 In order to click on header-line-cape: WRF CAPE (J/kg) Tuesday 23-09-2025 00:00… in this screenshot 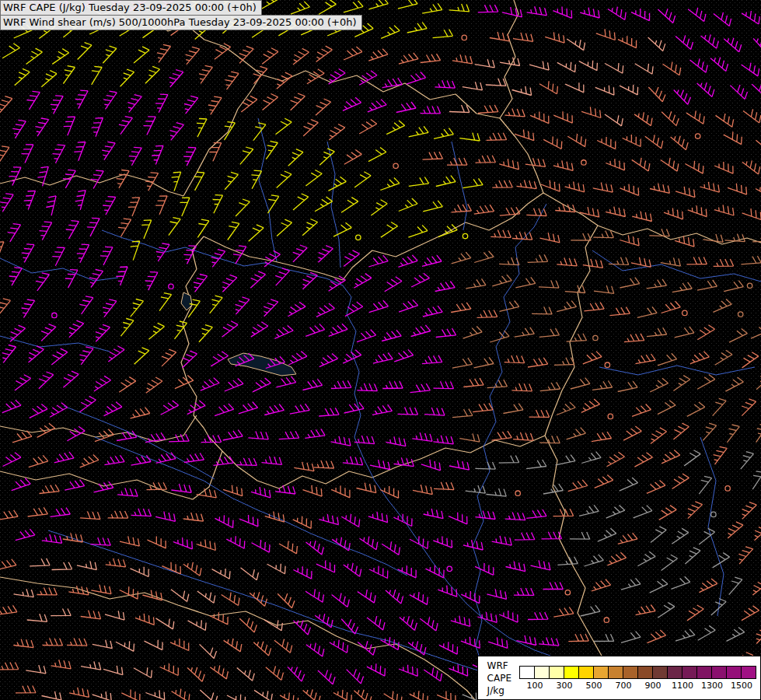, I will do `click(131, 8)`.